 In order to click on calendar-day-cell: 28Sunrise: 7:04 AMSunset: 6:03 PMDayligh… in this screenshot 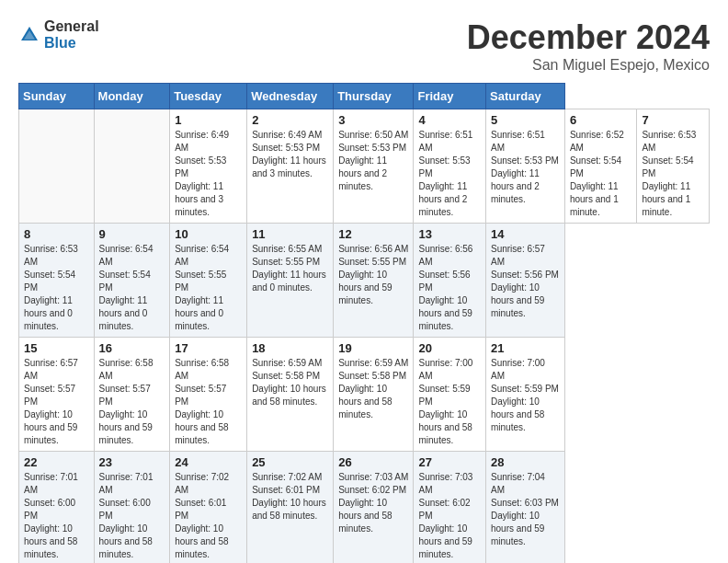, I will do `click(526, 508)`.